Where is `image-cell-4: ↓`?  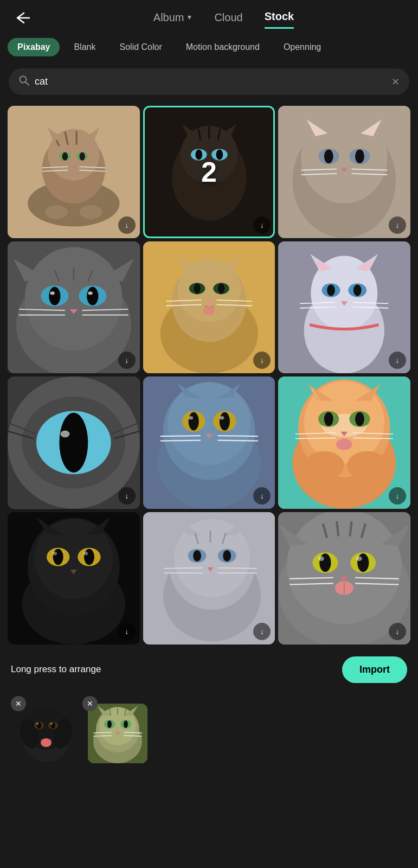 image-cell-4: ↓ is located at coordinates (74, 308).